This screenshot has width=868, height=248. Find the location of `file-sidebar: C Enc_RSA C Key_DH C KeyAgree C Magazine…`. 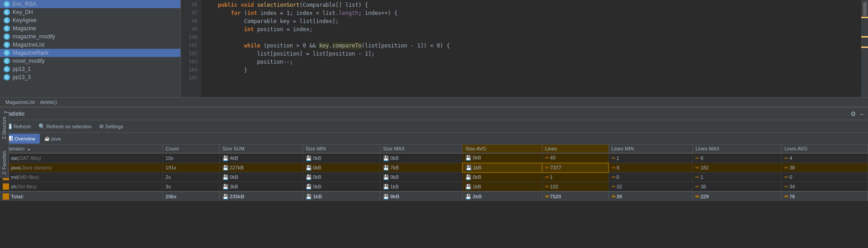

file-sidebar: C Enc_RSA C Key_DH C KeyAgree C Magazine… is located at coordinates (90, 49).